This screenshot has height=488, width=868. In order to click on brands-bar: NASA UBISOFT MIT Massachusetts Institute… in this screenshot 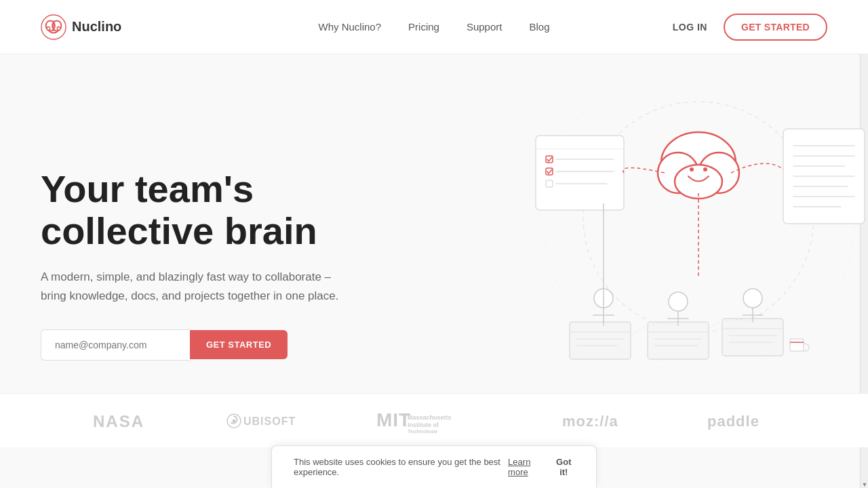, I will do `click(434, 420)`.